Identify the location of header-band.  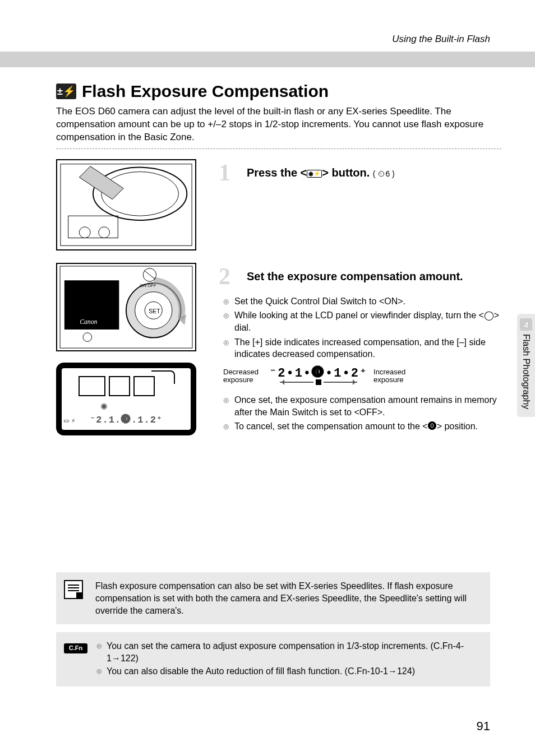
(268, 59).